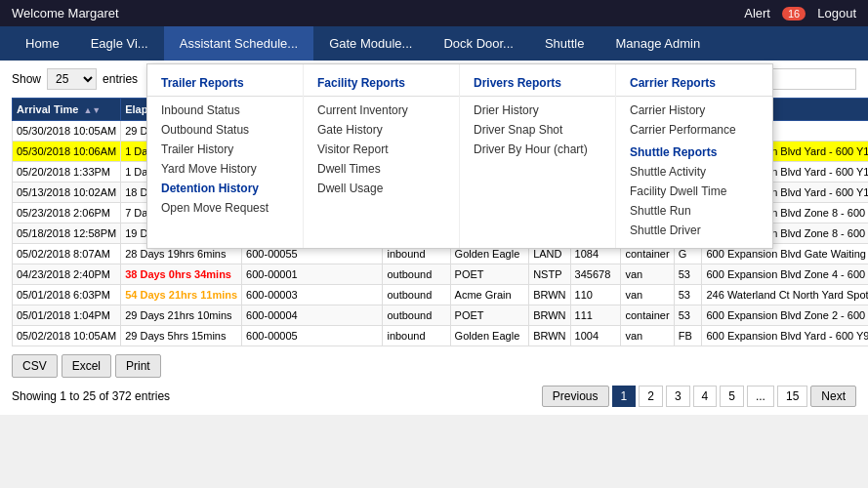 The width and height of the screenshot is (868, 488). Describe the element at coordinates (225, 110) in the screenshot. I see `dropdown-inbound-status: Inbound Status` at that location.